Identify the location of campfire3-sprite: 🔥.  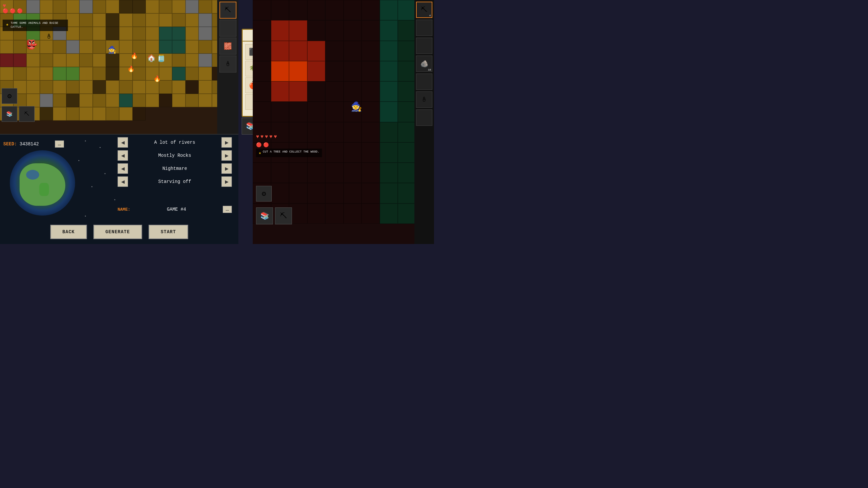
(157, 79).